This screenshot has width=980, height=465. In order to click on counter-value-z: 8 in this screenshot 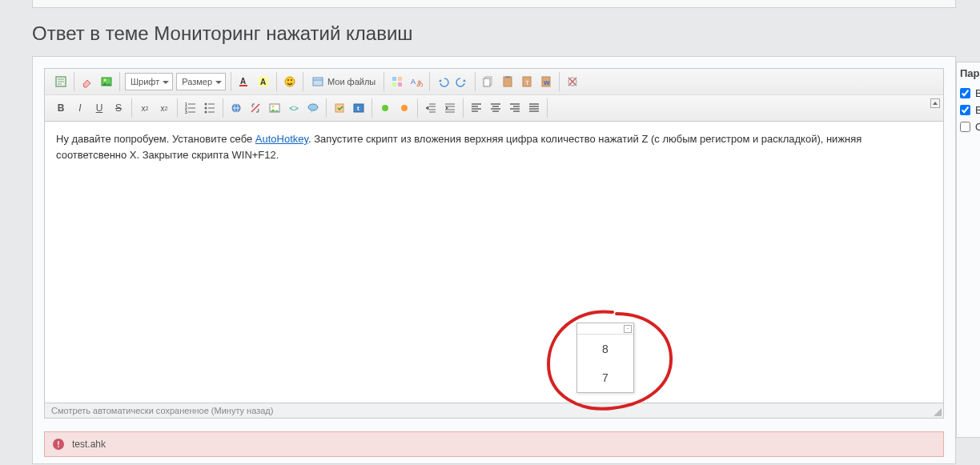, I will do `click(605, 349)`.